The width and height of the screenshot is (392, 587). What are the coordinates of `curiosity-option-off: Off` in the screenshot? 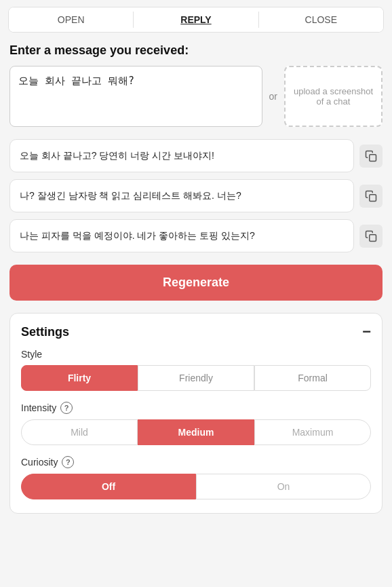 It's located at (109, 487).